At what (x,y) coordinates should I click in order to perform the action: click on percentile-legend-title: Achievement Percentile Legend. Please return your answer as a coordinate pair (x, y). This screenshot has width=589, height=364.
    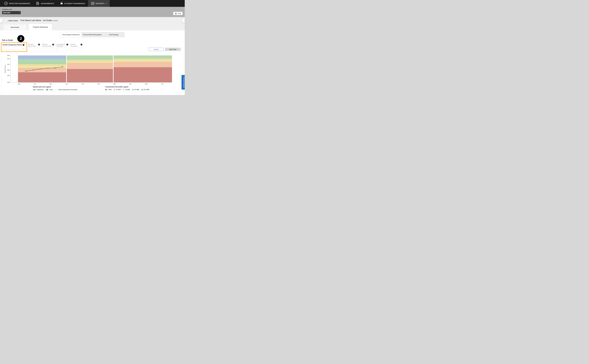
    Looking at the image, I should click on (127, 87).